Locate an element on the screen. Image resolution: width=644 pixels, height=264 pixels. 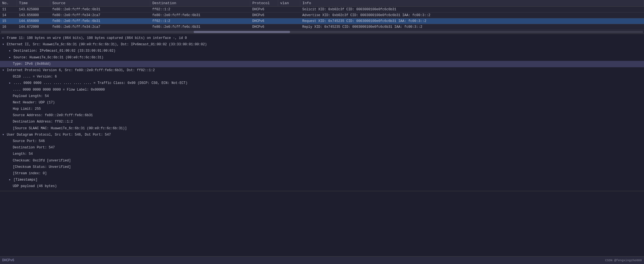
status-bar: DHCPv6 CSDN @fengxingzhe008 is located at coordinates (322, 260).